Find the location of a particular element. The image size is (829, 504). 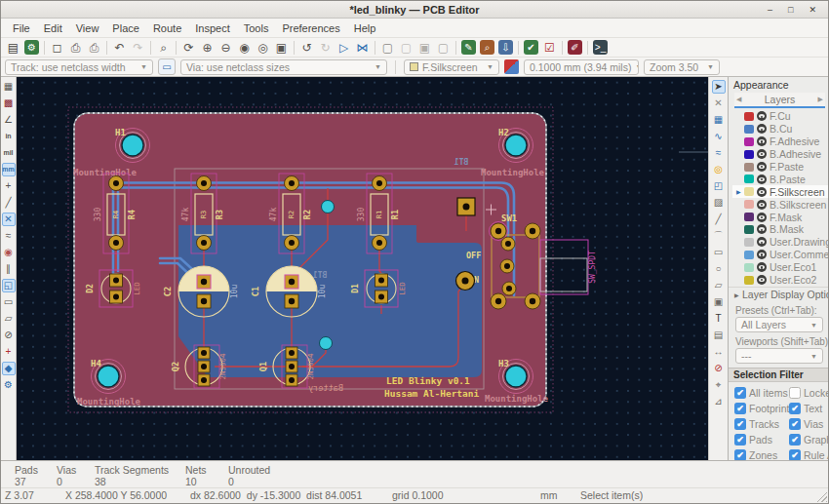

layer-row-user-eco2: User.Eco2 is located at coordinates (780, 281).